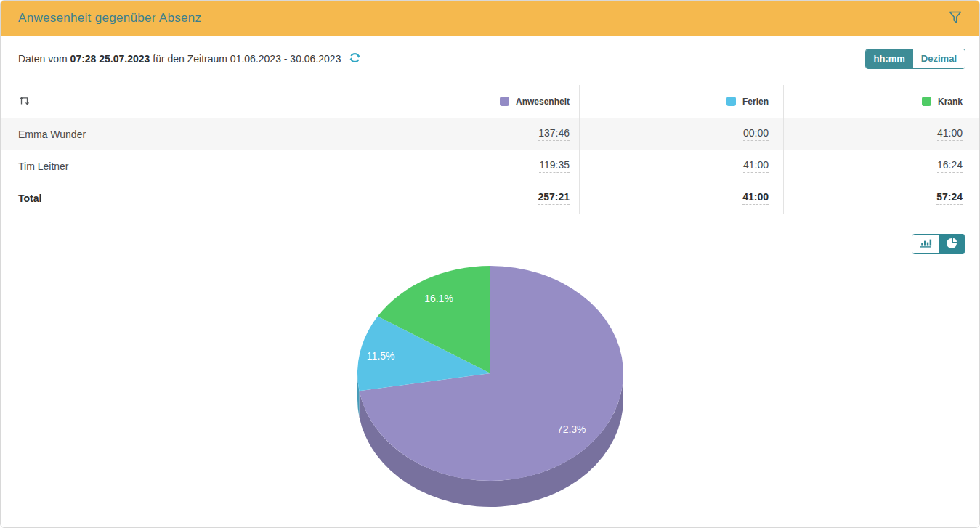 This screenshot has width=980, height=528. What do you see at coordinates (756, 134) in the screenshot?
I see `ferien-value: 00:00` at bounding box center [756, 134].